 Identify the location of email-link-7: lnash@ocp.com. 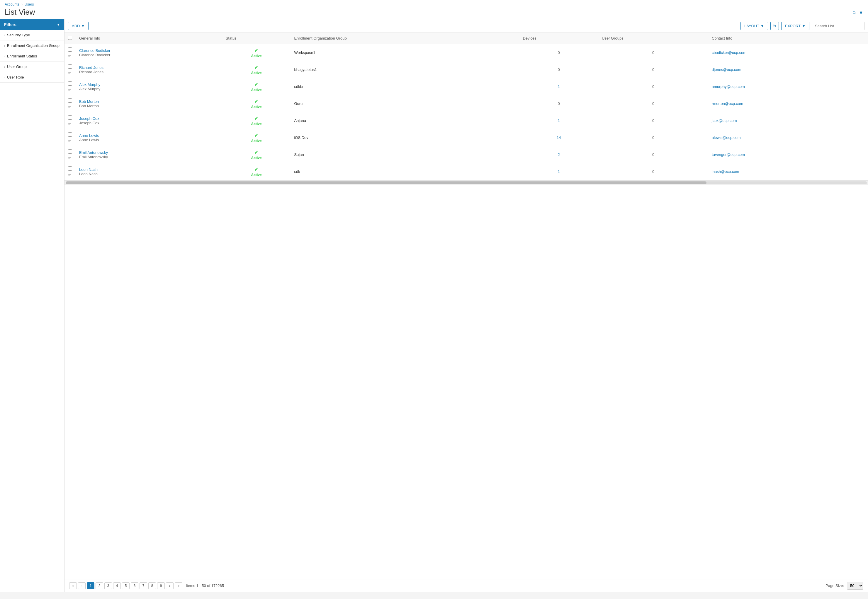
(725, 172).